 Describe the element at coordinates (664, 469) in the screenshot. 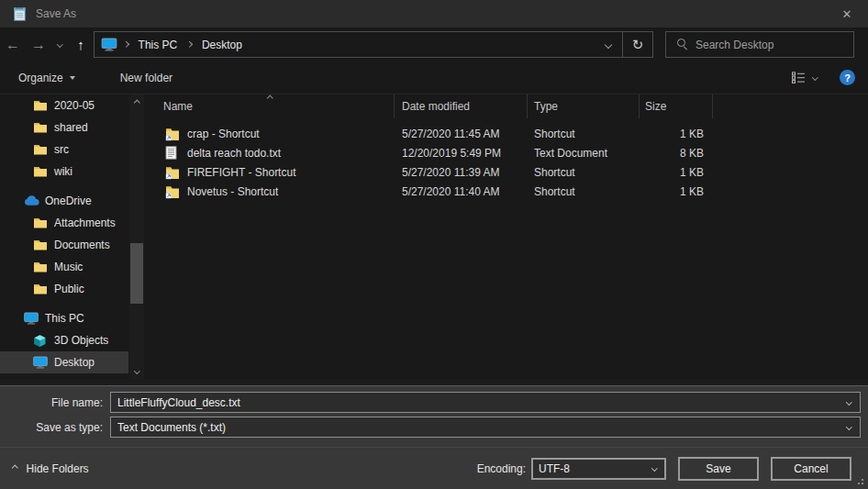

I see `footer-right-group: Encoding: UTF-8 Save Cancel` at that location.